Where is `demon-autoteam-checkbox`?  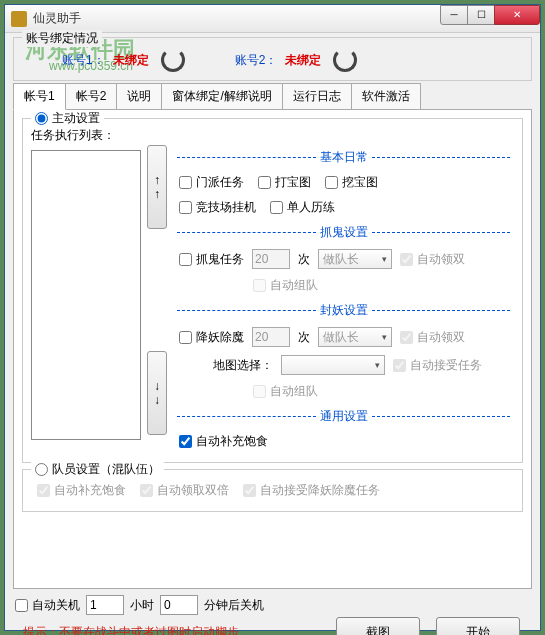
demon-autoteam-checkbox is located at coordinates (260, 392).